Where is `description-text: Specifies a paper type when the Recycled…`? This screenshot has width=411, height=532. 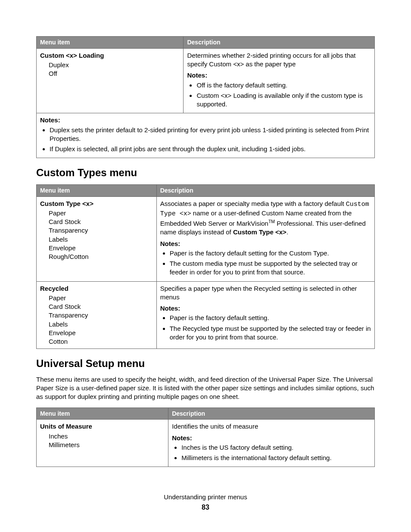 description-text: Specifies a paper type when the Recycled… is located at coordinates (265, 293).